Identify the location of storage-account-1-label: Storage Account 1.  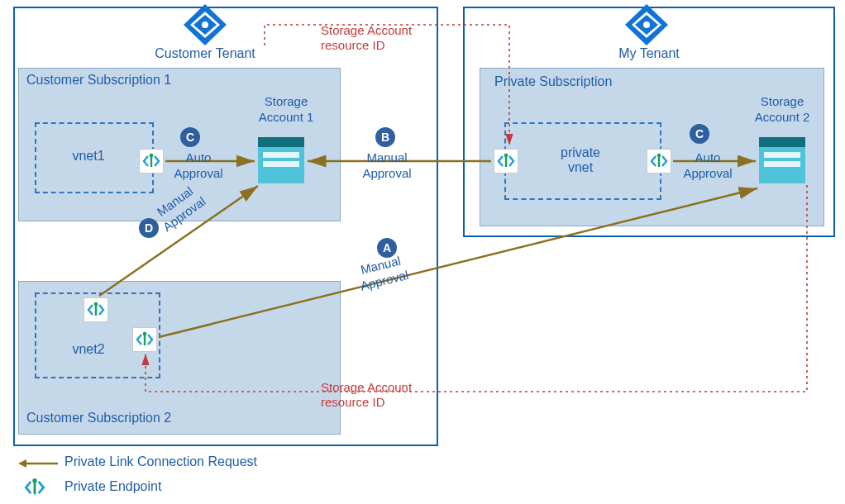
(286, 110).